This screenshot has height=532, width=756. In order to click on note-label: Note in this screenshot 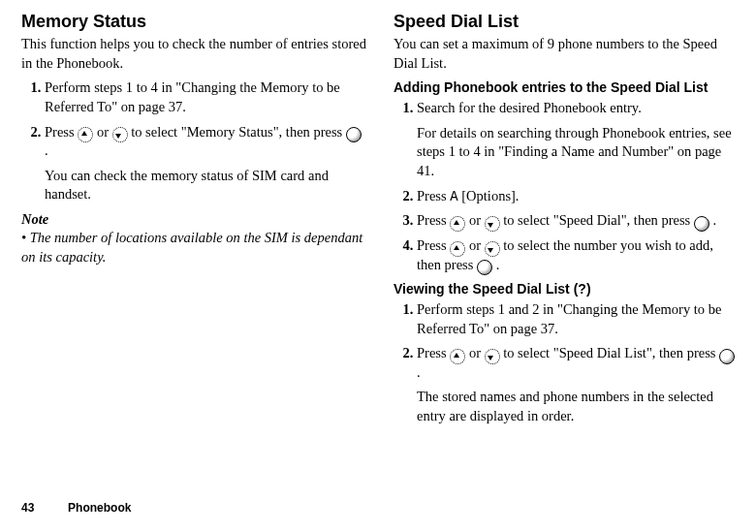, I will do `click(194, 220)`.